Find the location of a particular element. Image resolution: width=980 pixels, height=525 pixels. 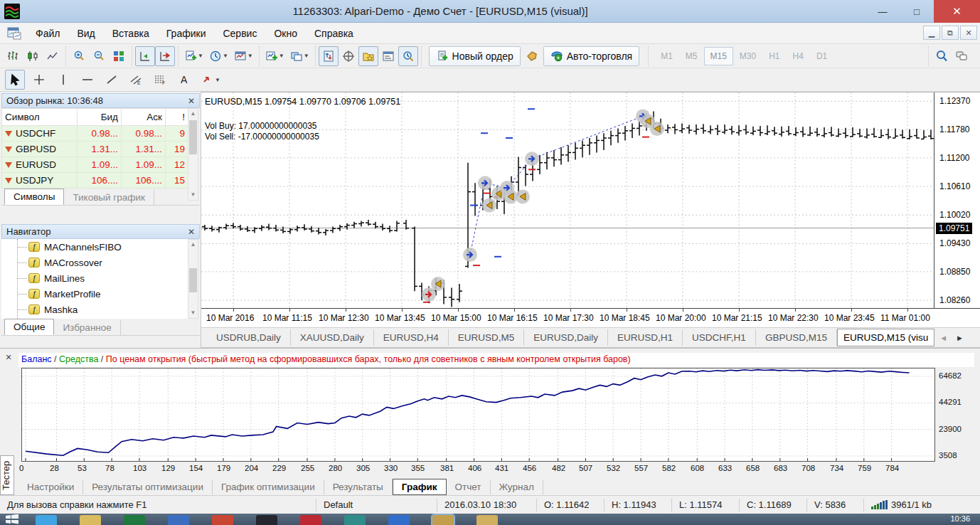

crosshair-tool-button is located at coordinates (348, 56).